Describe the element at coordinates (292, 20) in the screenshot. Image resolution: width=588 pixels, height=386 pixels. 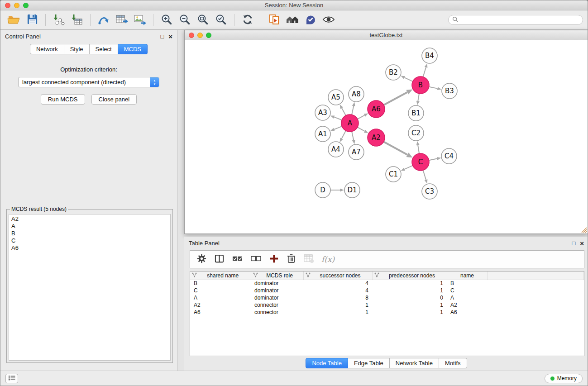
I see `first-neighbors-button` at that location.